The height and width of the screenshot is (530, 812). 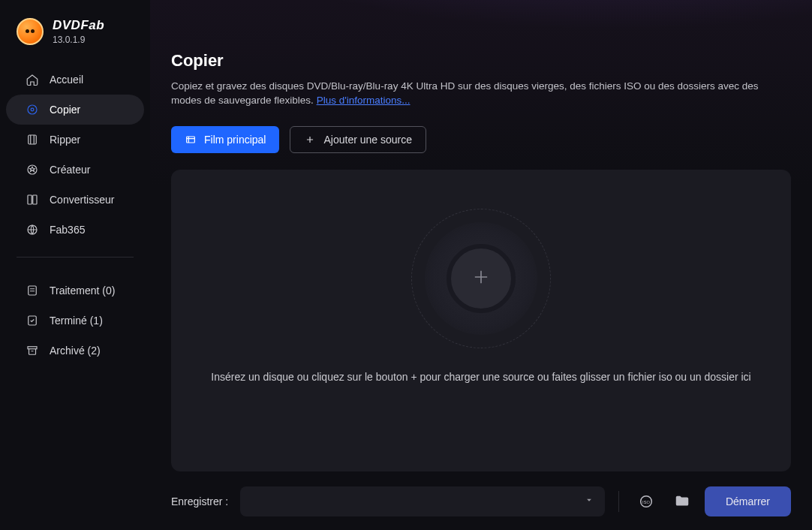 What do you see at coordinates (423, 501) in the screenshot?
I see `save-destination-select` at bounding box center [423, 501].